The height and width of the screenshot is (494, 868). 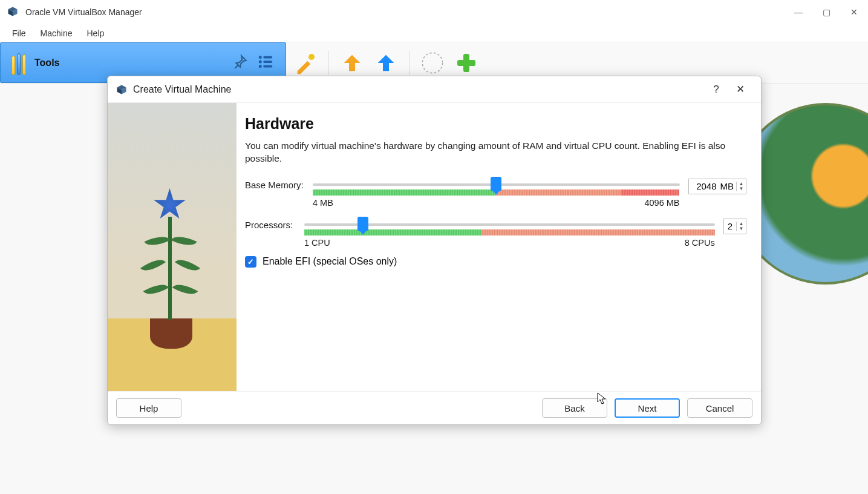 What do you see at coordinates (305, 63) in the screenshot?
I see `preferences-icon` at bounding box center [305, 63].